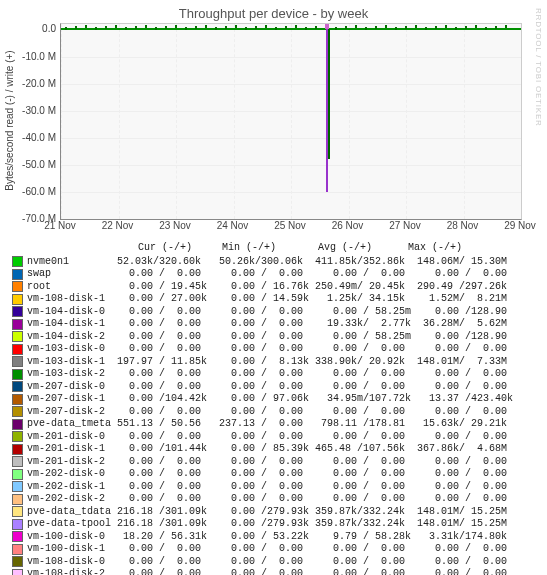 This screenshot has height=575, width=547. What do you see at coordinates (274, 488) in the screenshot?
I see `legend-row: vm-202-disk-1 0.00 / 0.00 0.00 / 0.00 0.…` at bounding box center [274, 488].